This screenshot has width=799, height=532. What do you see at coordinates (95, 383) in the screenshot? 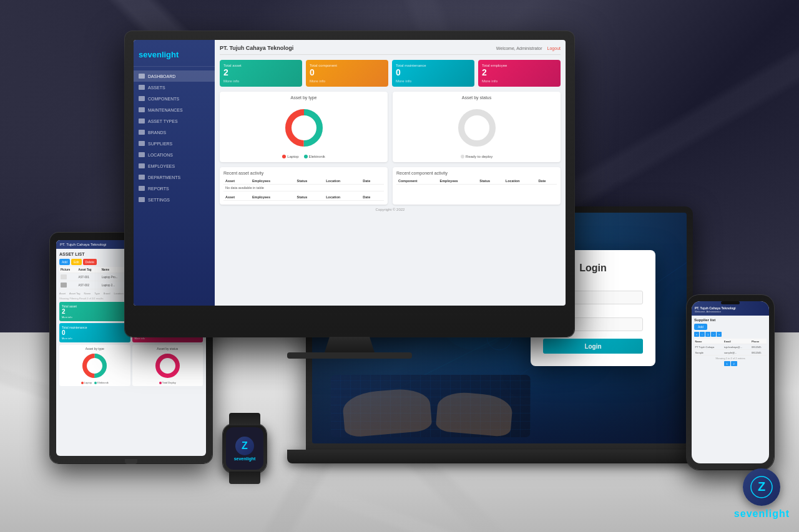
I see `tablet-legend-type: Laptop Elektronik` at bounding box center [95, 383].